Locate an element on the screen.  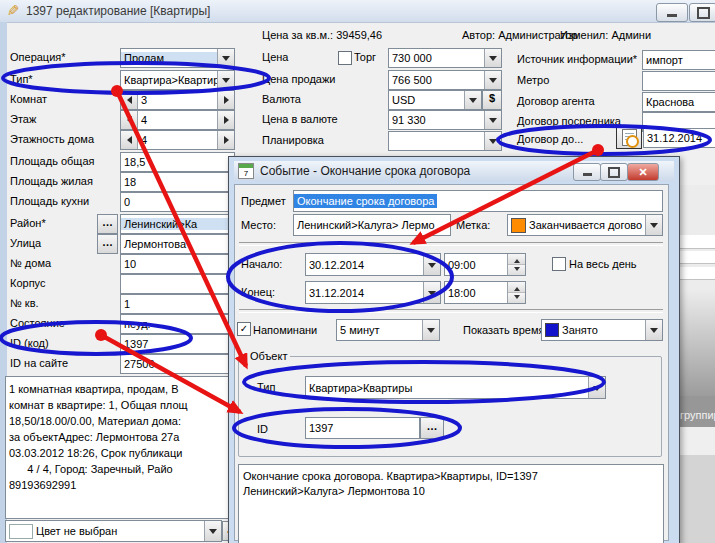
floor-spinner: 4 is located at coordinates (178, 120).